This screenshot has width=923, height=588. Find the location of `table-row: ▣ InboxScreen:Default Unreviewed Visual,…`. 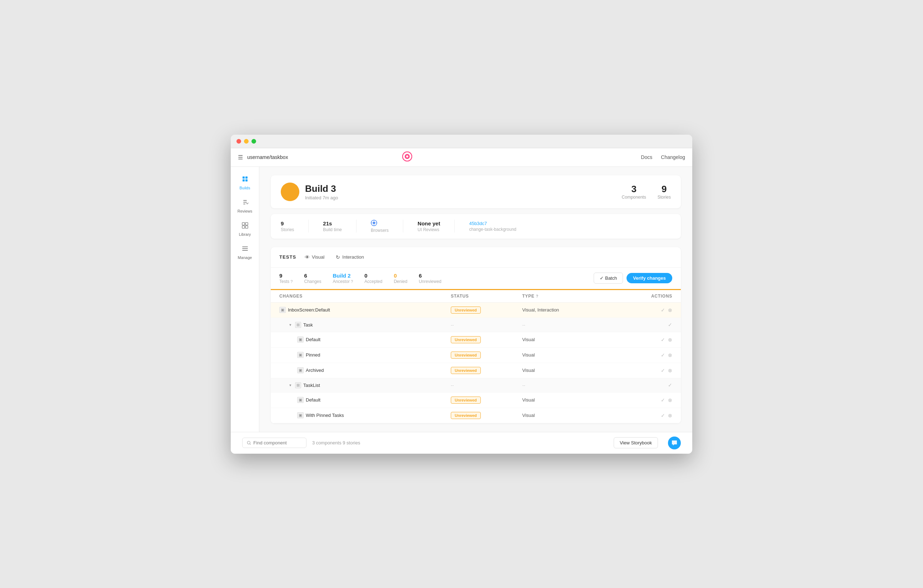

table-row: ▣ InboxScreen:Default Unreviewed Visual,… is located at coordinates (476, 310).